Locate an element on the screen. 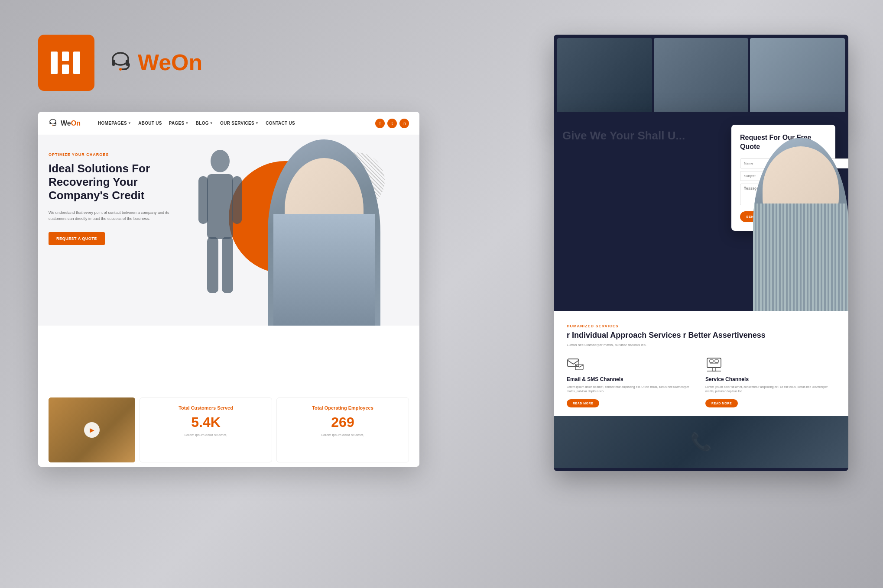 This screenshot has width=883, height=588. services-section: HUMANIZED SERVICES r Individual Approach… is located at coordinates (701, 364).